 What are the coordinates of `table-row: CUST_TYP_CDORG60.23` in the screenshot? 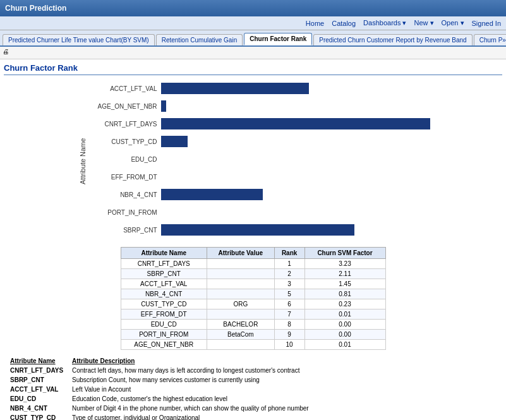 It's located at (253, 304).